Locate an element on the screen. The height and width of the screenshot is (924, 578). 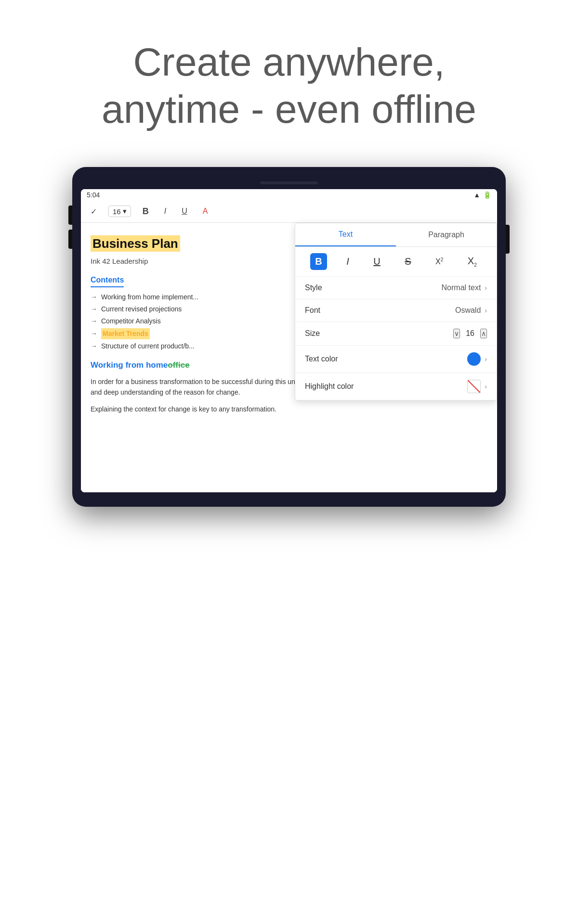
font-color-button: A is located at coordinates (205, 211).